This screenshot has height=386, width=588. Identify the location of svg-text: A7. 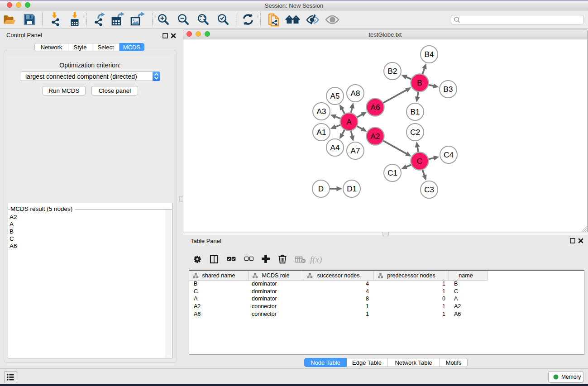
(356, 151).